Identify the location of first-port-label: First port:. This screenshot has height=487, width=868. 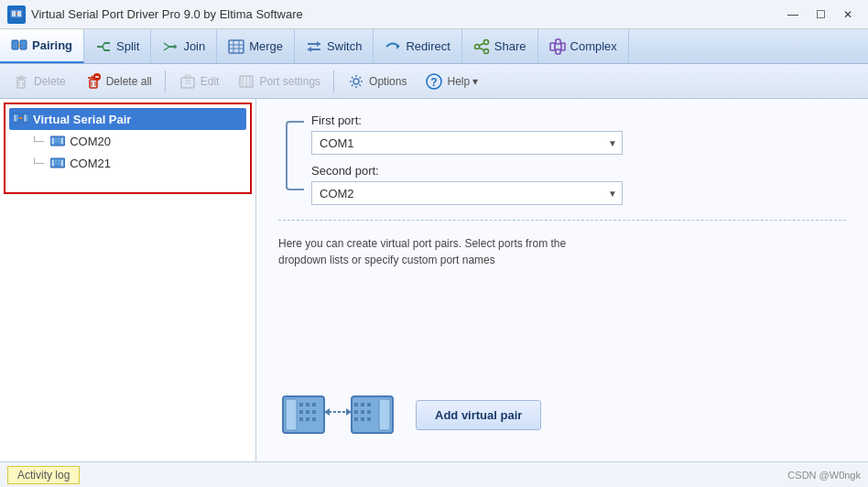
(579, 121).